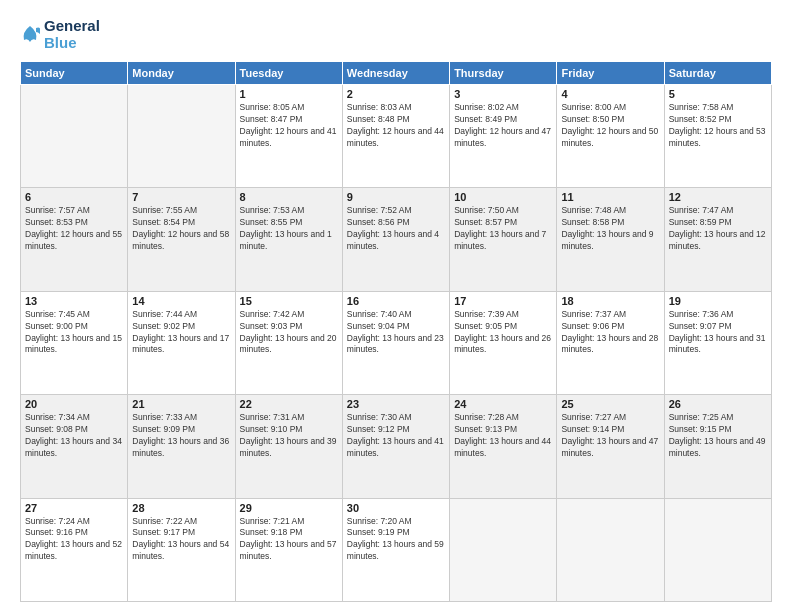  What do you see at coordinates (289, 120) in the screenshot?
I see `sunset-text: Sunset: 8:47 PM` at bounding box center [289, 120].